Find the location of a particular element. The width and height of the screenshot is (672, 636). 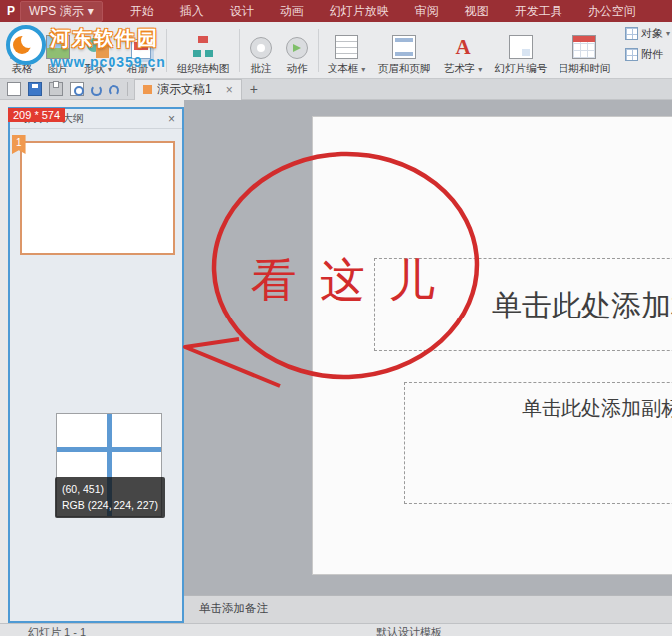

color-picker-tooltip: (60, 449) RGB (224, 224, 227) is located at coordinates (110, 498).